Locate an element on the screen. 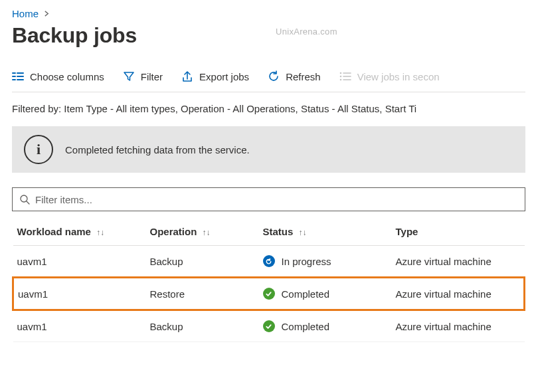  filter-label: Filter is located at coordinates (151, 77).